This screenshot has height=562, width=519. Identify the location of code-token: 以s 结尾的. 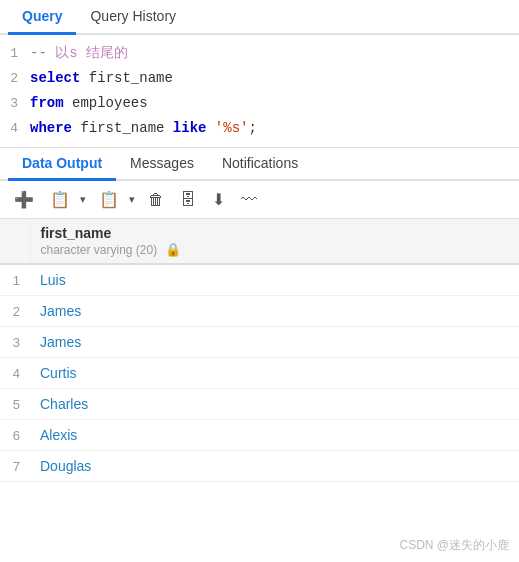
(92, 53).